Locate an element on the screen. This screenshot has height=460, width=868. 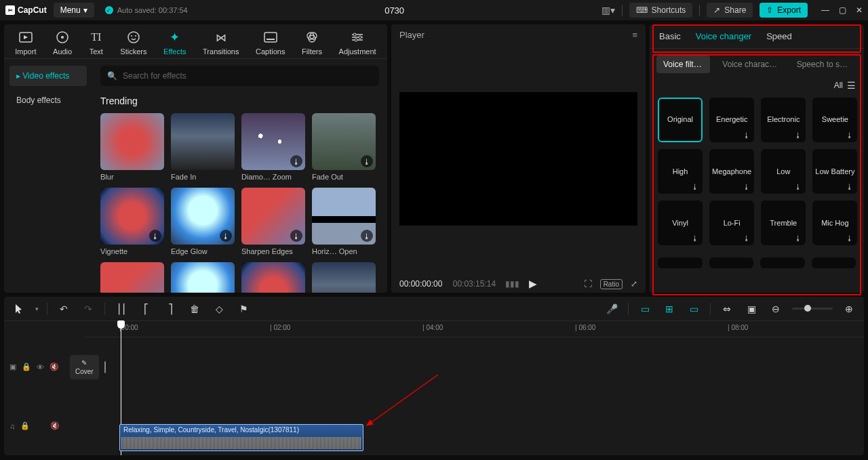
effect-card: ⭳Diamo… Zoom is located at coordinates (273, 147).